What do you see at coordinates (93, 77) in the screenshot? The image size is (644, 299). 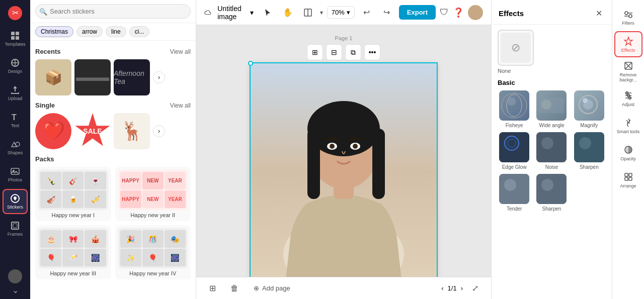 I see `sticker-recent-2: ▬▬▬` at bounding box center [93, 77].